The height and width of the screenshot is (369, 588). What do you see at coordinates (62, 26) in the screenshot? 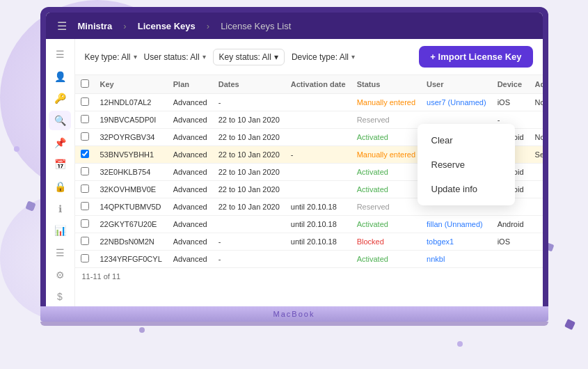
I see `hamburger-icon: ☰` at bounding box center [62, 26].